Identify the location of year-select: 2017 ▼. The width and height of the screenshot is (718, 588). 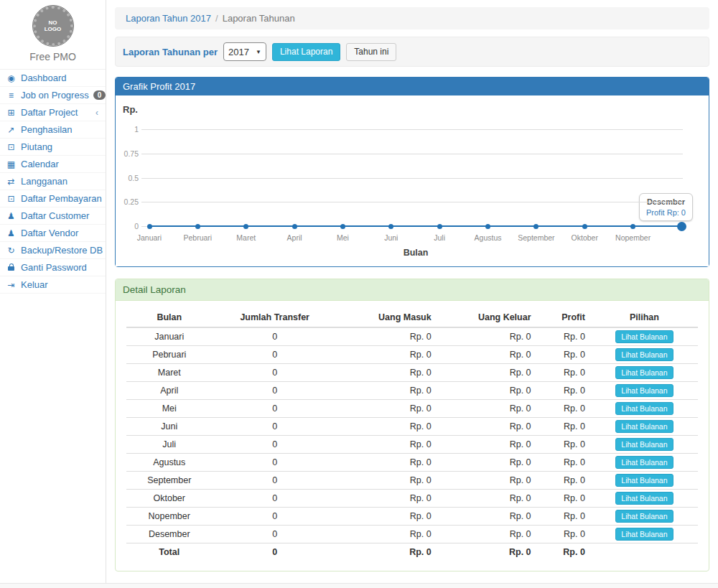
(245, 52).